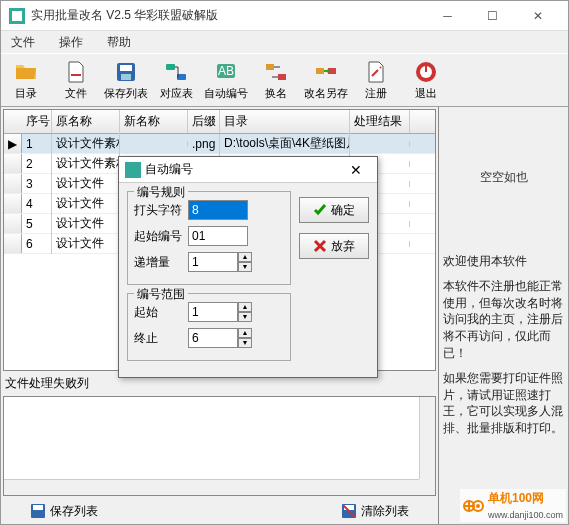  What do you see at coordinates (448, 16) in the screenshot?
I see `minimize-button: ─` at bounding box center [448, 16].